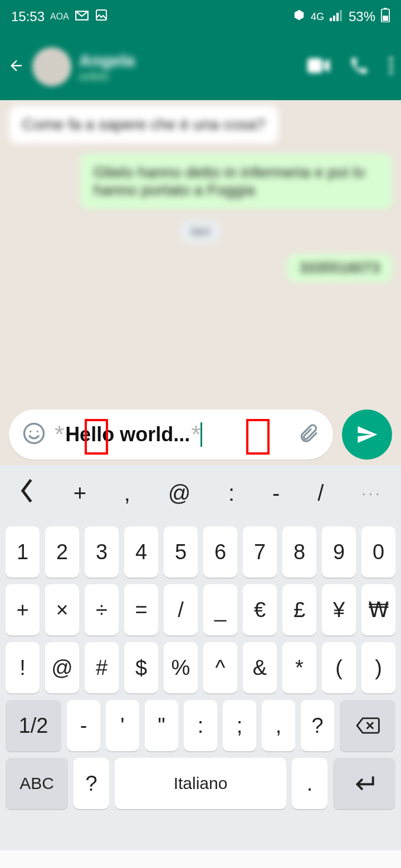  What do you see at coordinates (200, 67) in the screenshot?
I see `chat-header: Angela online` at bounding box center [200, 67].